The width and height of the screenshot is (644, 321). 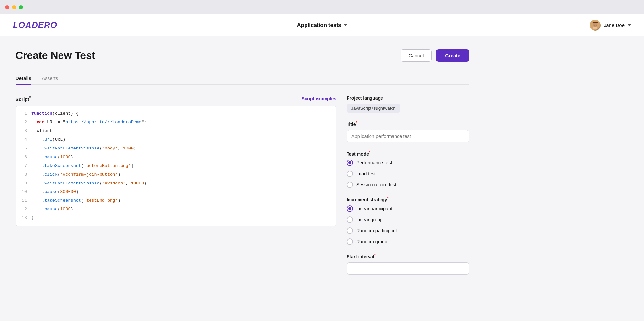 What do you see at coordinates (408, 264) in the screenshot?
I see `start-interval-field-group: Start interval*` at bounding box center [408, 264].